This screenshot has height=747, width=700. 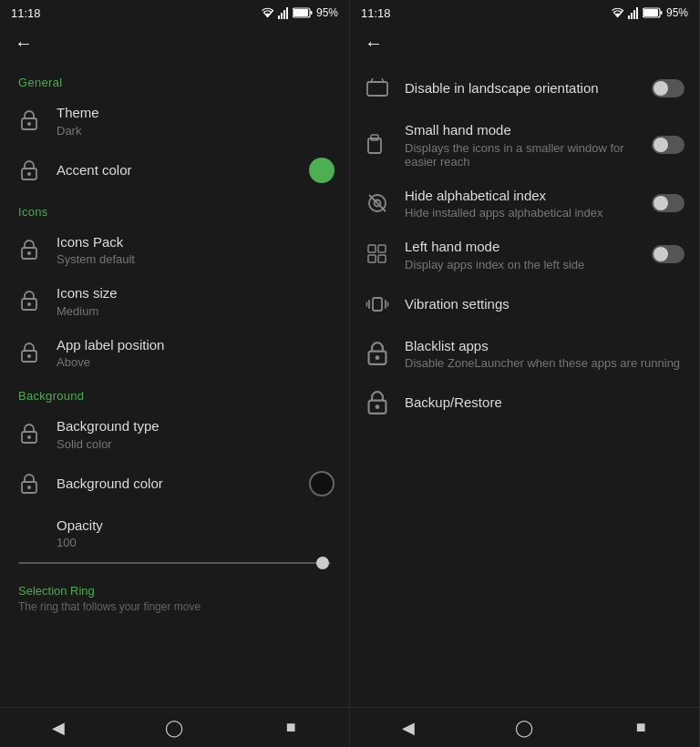 What do you see at coordinates (322, 170) in the screenshot?
I see `accent-color-control` at bounding box center [322, 170].